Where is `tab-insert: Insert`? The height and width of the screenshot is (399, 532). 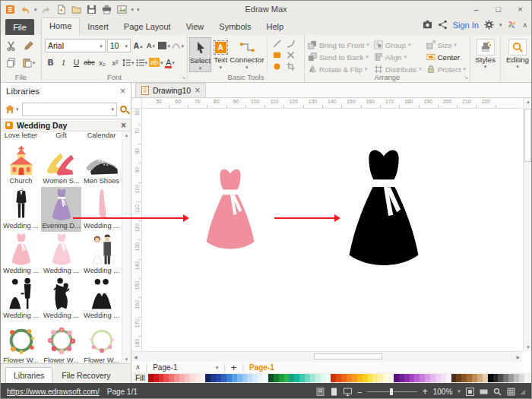 tab-insert: Insert is located at coordinates (98, 27).